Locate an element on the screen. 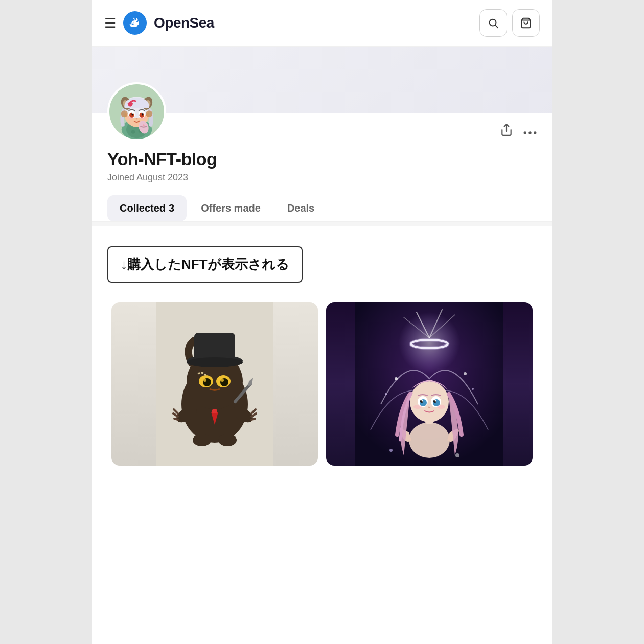 The height and width of the screenshot is (644, 644). search-icon is located at coordinates (493, 23).